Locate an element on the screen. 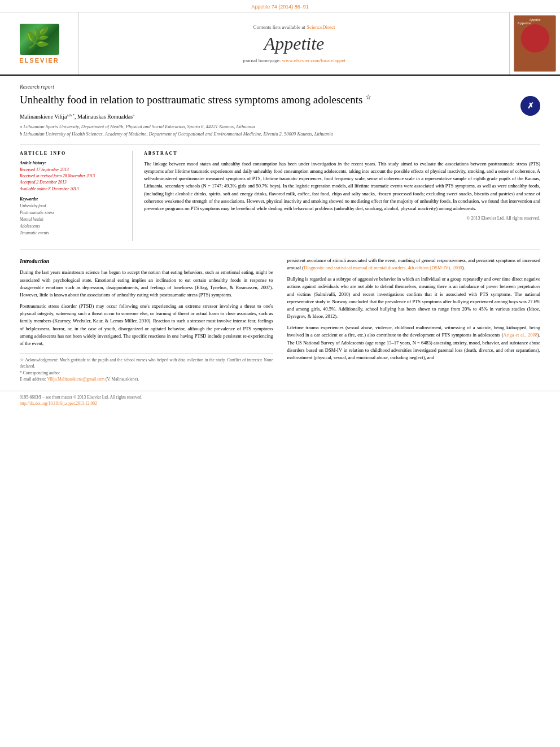 The image size is (560, 747). article-columns: ARTICLE INFO Article history: Received 1… is located at coordinates (280, 193).